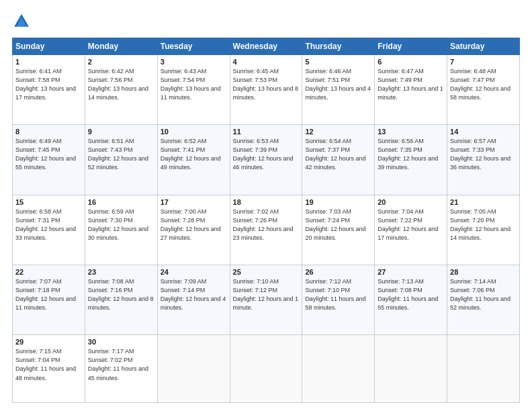 The height and width of the screenshot is (411, 532). I want to click on day-info: Sunrise: 6:57 AMSunset: 7:33 PMDaylight:…, so click(480, 154).